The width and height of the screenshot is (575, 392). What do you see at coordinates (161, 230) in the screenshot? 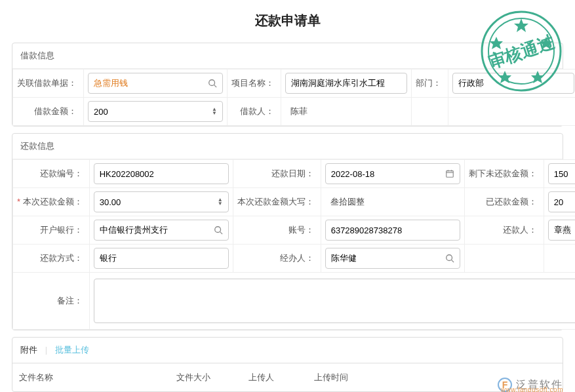
I see `bank-input` at bounding box center [161, 230].